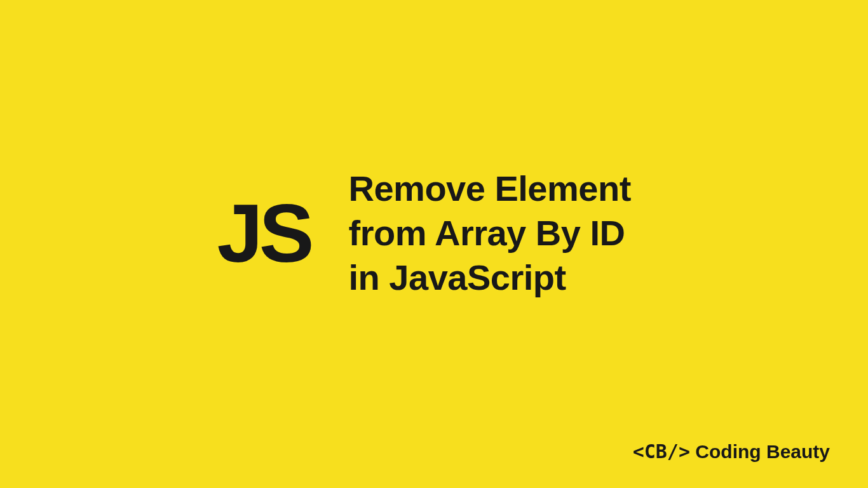  What do you see at coordinates (435, 233) in the screenshot?
I see `hero-content: JS Remove Element from Array By ID in Ja…` at bounding box center [435, 233].